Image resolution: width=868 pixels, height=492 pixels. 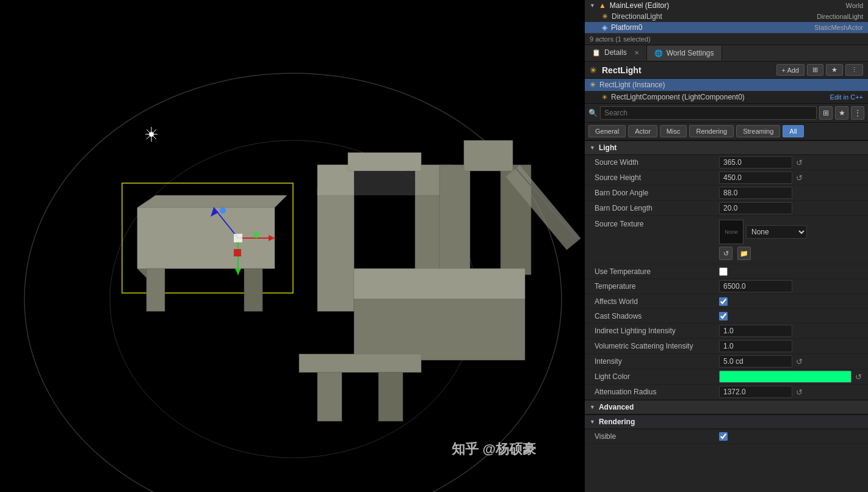 What do you see at coordinates (726, 148) in the screenshot?
I see `section-light: ▼ Light` at bounding box center [726, 148].